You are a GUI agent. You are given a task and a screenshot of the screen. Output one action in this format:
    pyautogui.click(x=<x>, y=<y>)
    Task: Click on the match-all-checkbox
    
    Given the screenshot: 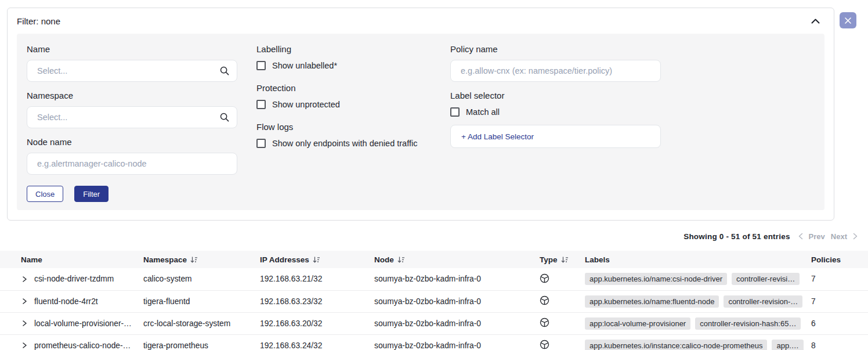 What is the action you would take?
    pyautogui.click(x=455, y=112)
    